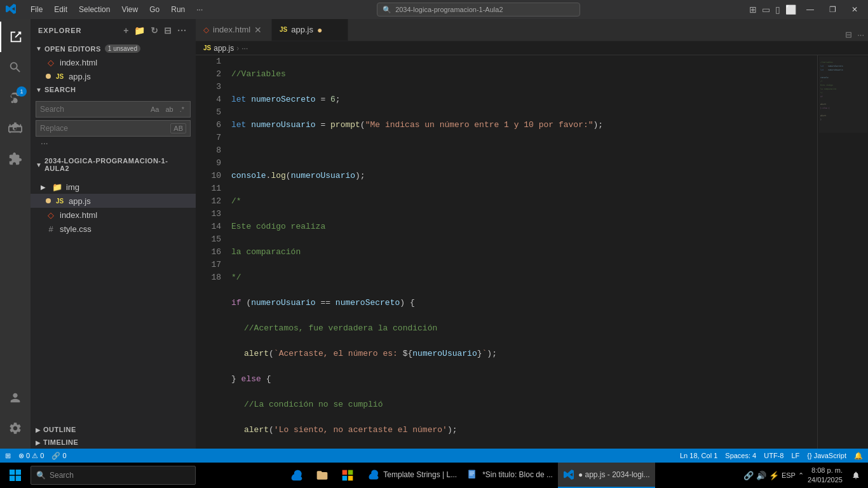 The height and width of the screenshot is (488, 868). Describe the element at coordinates (15, 159) in the screenshot. I see `activity-extensions` at that location.